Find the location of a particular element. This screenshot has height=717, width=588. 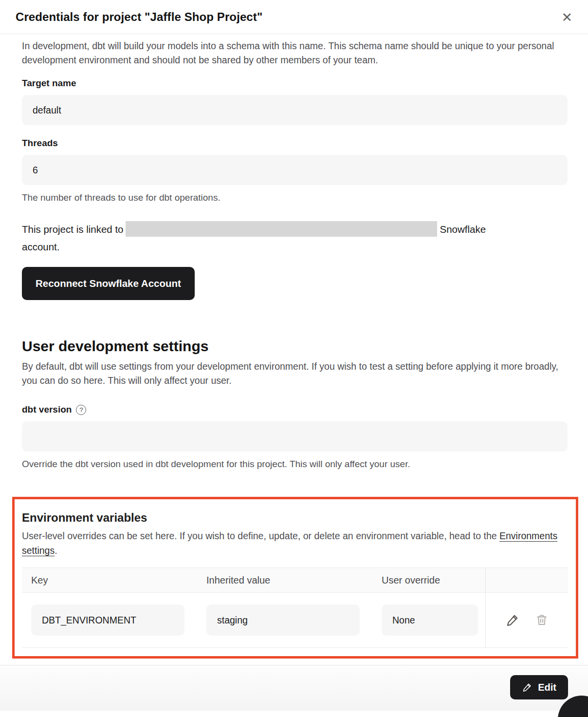

schema-intro-text: In development, dbt will build your mode… is located at coordinates (295, 53).